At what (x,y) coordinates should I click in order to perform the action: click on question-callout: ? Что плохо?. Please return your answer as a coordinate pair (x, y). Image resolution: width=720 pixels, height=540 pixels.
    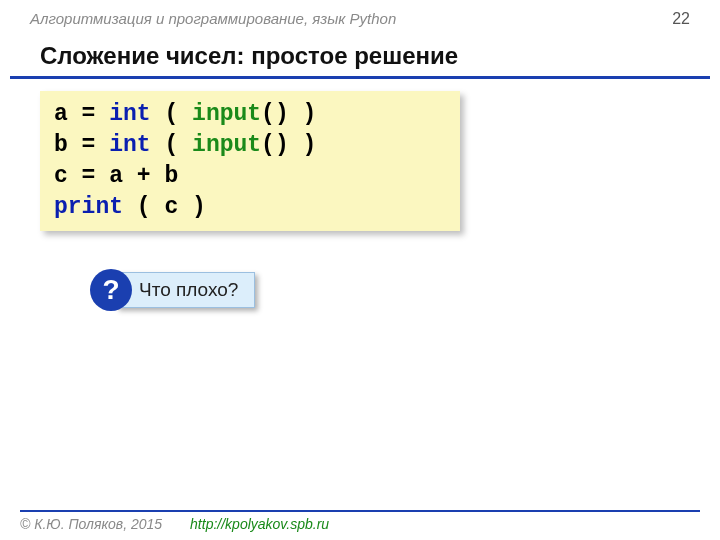
    Looking at the image, I should click on (405, 290).